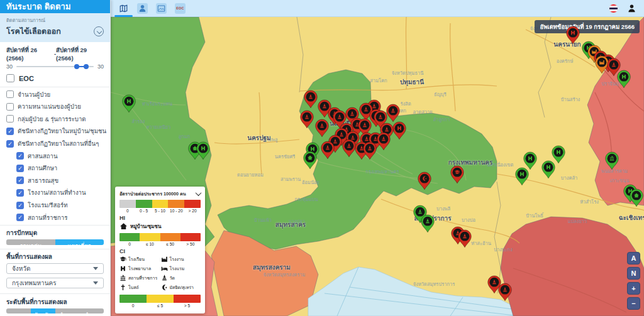  I want to click on legend-ci-item: วัด, so click(181, 278).